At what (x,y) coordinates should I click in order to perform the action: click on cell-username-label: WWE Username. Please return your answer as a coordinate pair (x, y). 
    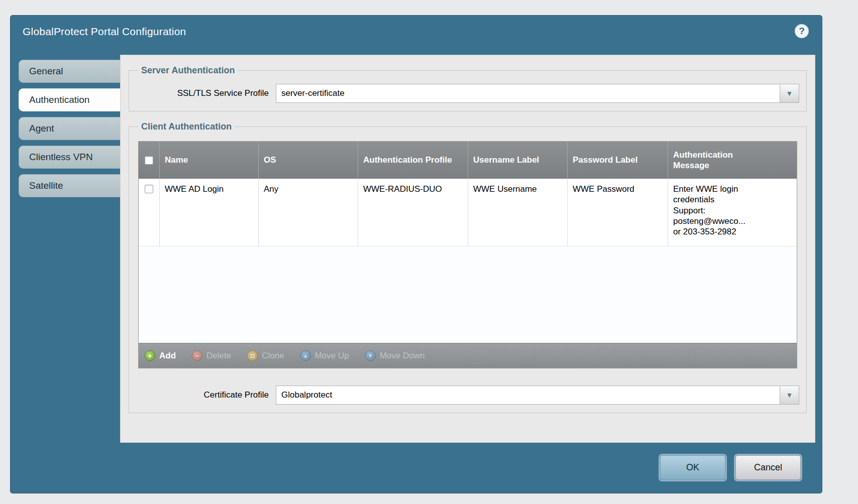
    Looking at the image, I should click on (518, 212).